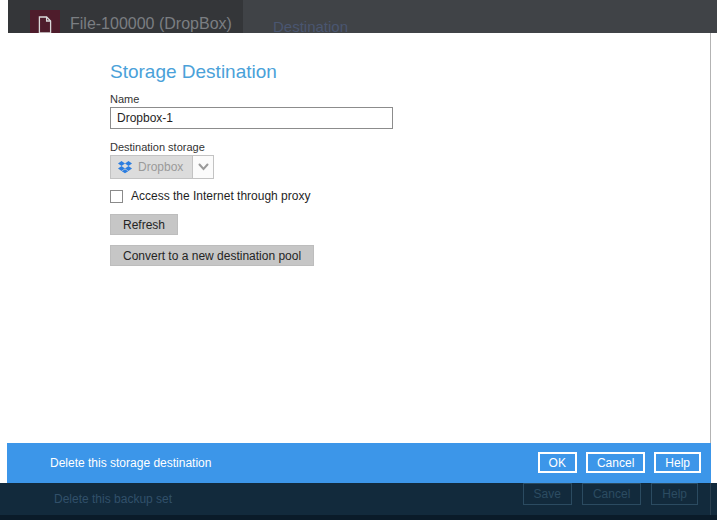 Image resolution: width=717 pixels, height=520 pixels. What do you see at coordinates (162, 167) in the screenshot?
I see `destination-storage-dropdown: Dropbox` at bounding box center [162, 167].